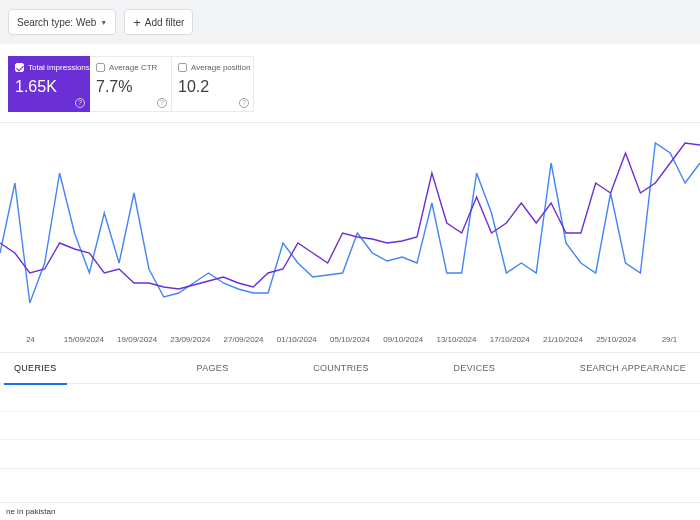 The width and height of the screenshot is (700, 520). Describe the element at coordinates (350, 340) in the screenshot. I see `x-tick: 05/10/2024` at that location.